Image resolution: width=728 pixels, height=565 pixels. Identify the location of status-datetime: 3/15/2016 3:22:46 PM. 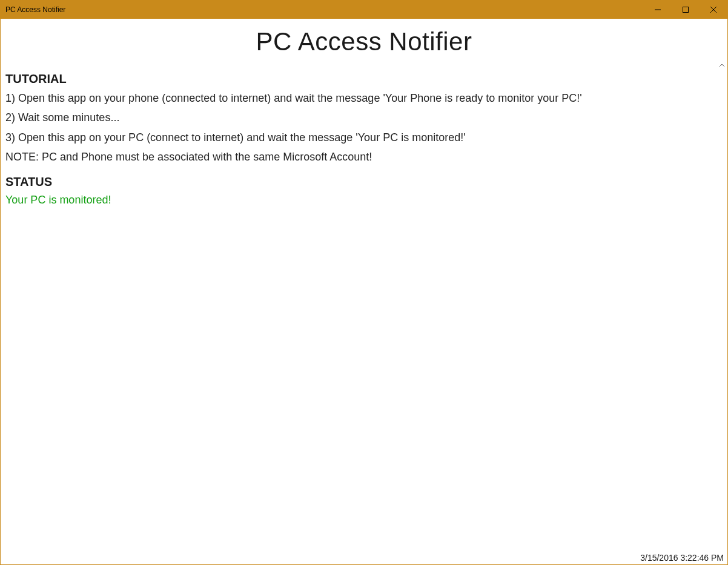
(682, 558).